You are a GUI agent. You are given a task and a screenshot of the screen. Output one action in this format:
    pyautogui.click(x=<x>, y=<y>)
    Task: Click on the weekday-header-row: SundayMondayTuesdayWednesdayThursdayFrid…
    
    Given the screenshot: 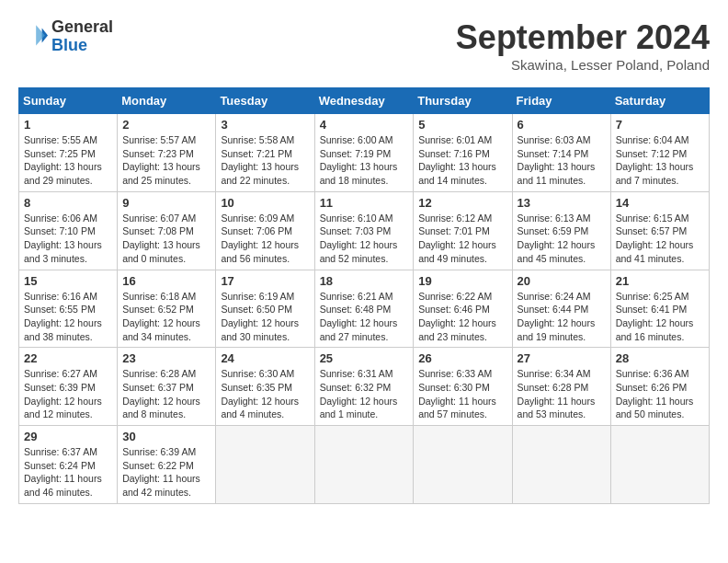 What is the action you would take?
    pyautogui.click(x=364, y=101)
    